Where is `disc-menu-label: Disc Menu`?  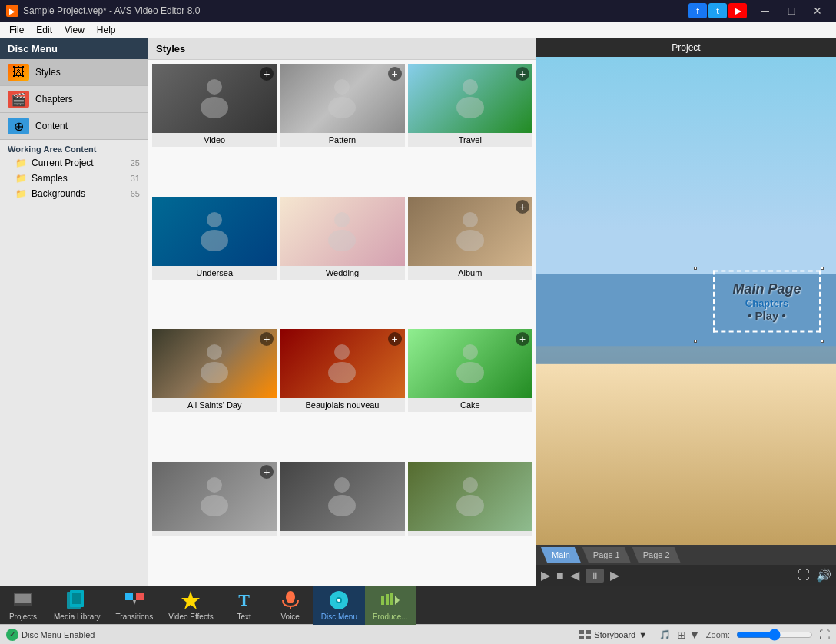
disc-menu-label: Disc Menu is located at coordinates (340, 616).